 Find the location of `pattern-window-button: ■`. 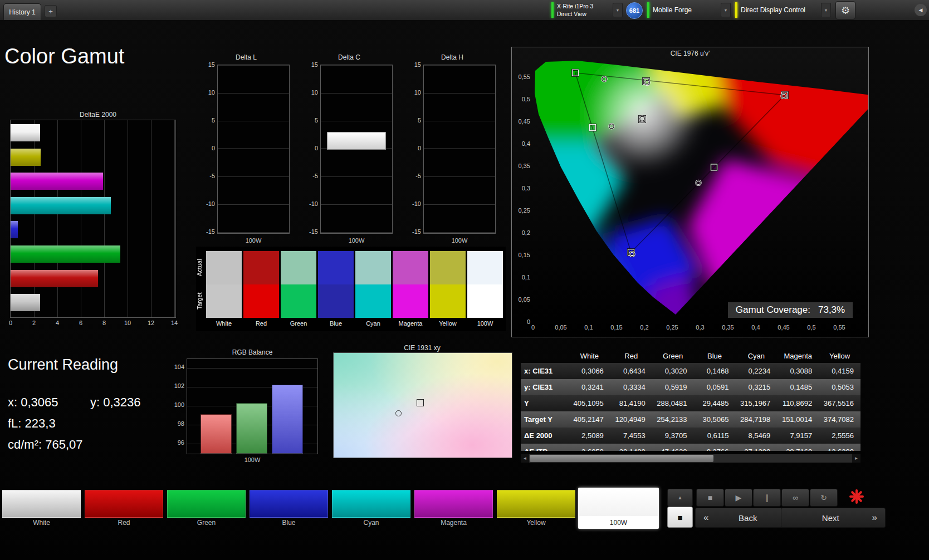

pattern-window-button: ■ is located at coordinates (680, 517).